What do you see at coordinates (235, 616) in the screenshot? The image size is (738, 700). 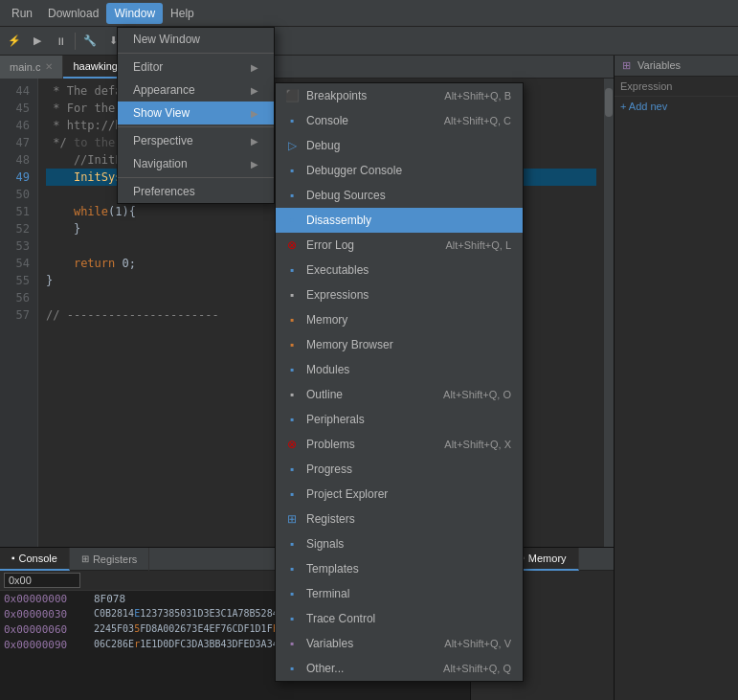 I see `hex-row-30: 0x00000030 C0B2814E1237385031D3E3C1A78B5…` at bounding box center [235, 616].